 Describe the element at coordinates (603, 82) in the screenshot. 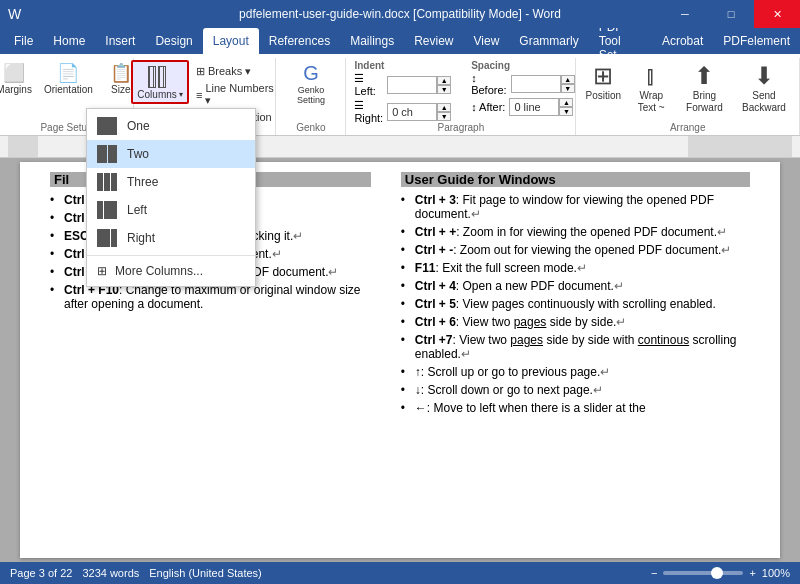

I see `position-button: ⊞ Position` at that location.